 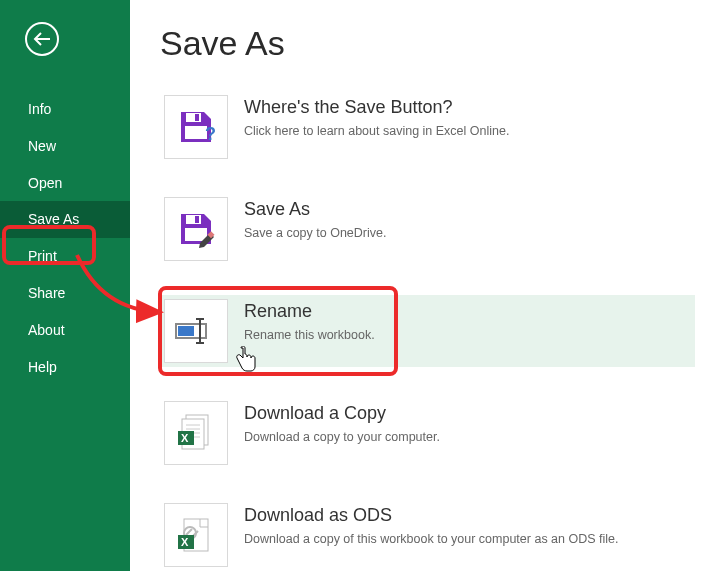 I want to click on menu-item-open: Open, so click(x=65, y=184).